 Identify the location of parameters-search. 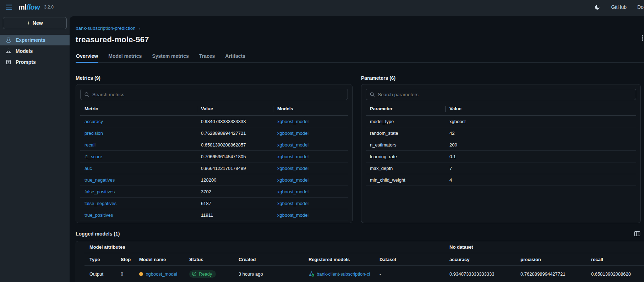
(501, 94).